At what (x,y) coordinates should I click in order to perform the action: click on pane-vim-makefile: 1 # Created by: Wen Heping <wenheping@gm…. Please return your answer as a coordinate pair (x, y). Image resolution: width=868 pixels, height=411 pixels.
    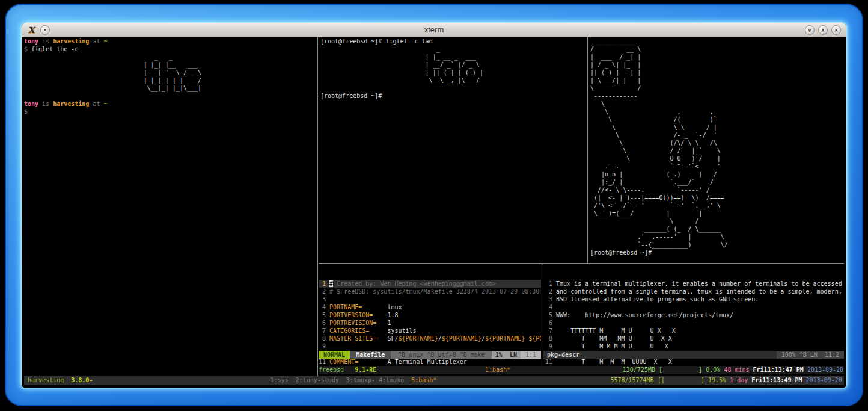
    Looking at the image, I should click on (430, 315).